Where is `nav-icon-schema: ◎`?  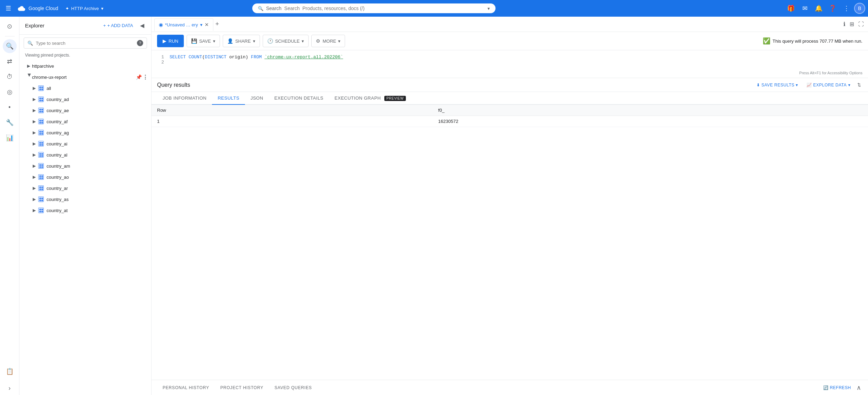 nav-icon-schema: ◎ is located at coordinates (10, 92).